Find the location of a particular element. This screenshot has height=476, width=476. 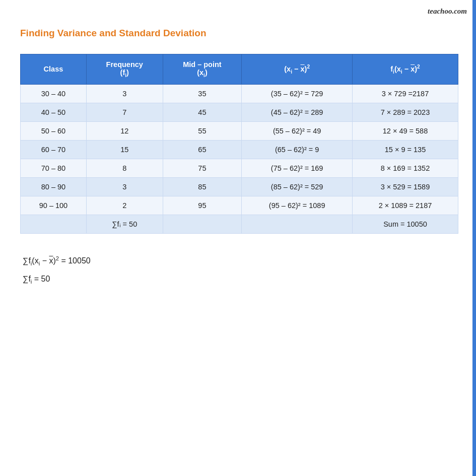

table-cell: 7 is located at coordinates (124, 112).